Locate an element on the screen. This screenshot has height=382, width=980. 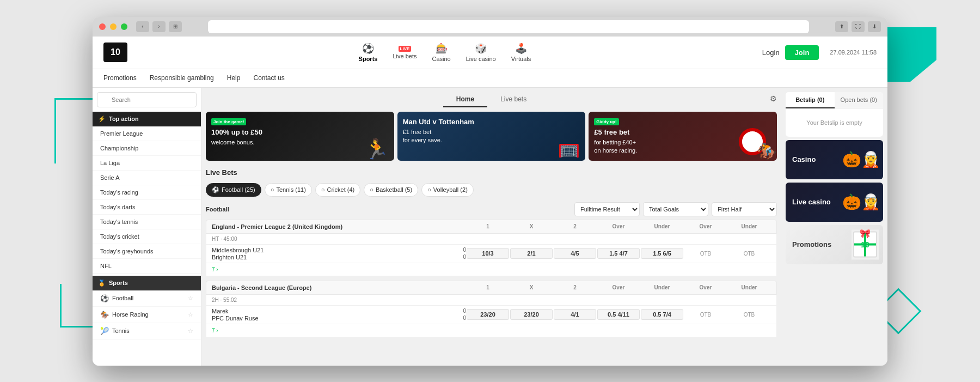
logo: 10 is located at coordinates (115, 52).